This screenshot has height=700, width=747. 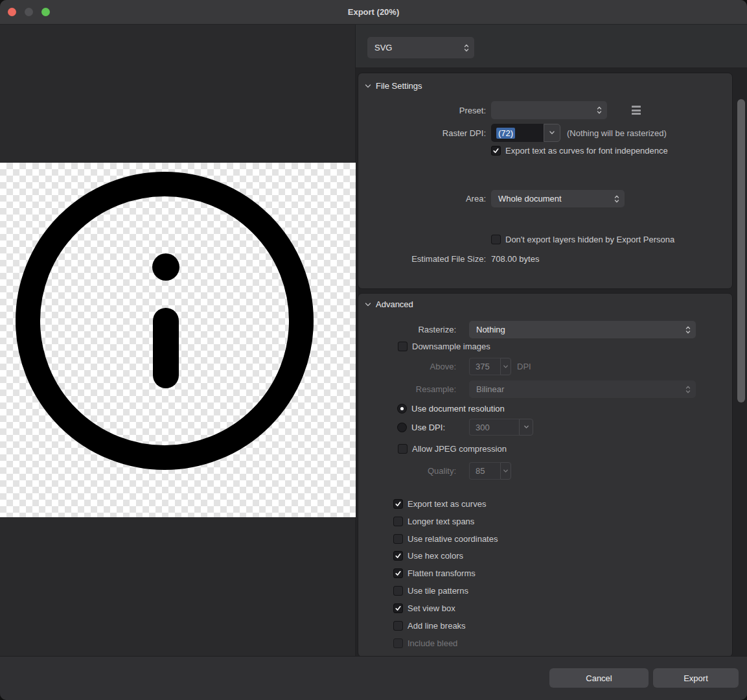 What do you see at coordinates (696, 678) in the screenshot?
I see `export-button: Export` at bounding box center [696, 678].